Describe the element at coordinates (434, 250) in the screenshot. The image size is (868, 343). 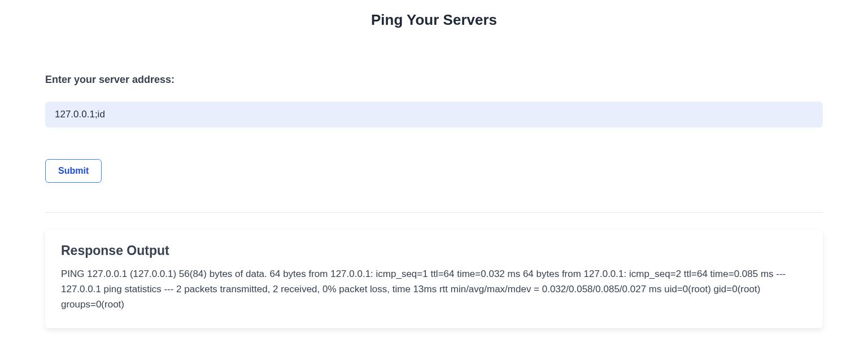
I see `response-heading: Response Output` at that location.